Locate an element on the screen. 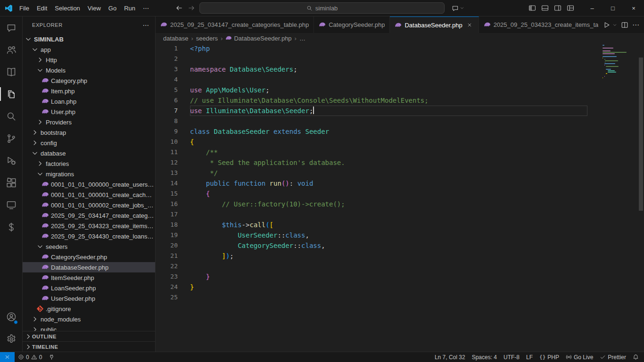  close-button: × is located at coordinates (634, 8).